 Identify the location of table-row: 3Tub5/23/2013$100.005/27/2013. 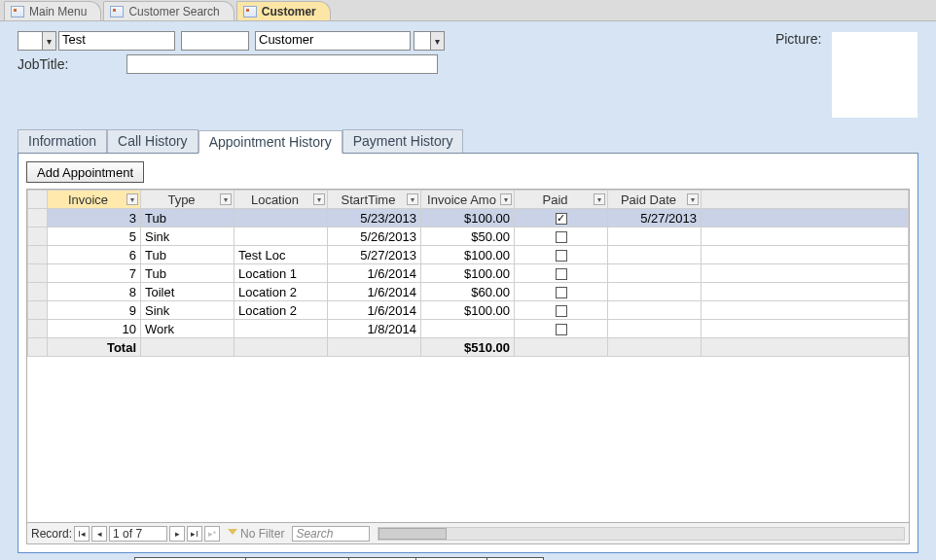
(469, 218).